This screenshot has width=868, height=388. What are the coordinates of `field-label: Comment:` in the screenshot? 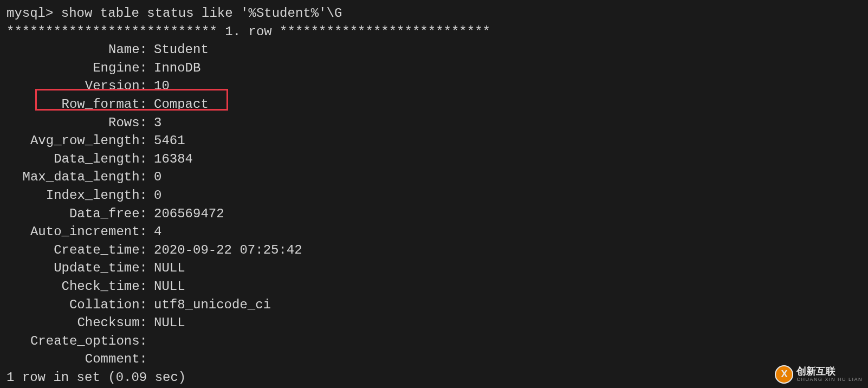 It's located at (77, 359).